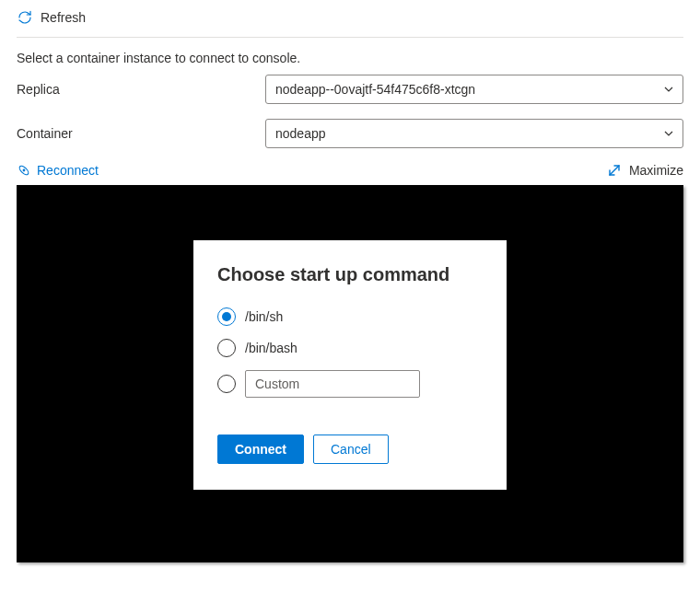 This screenshot has width=700, height=591. I want to click on reconnect-button: Reconnect, so click(57, 170).